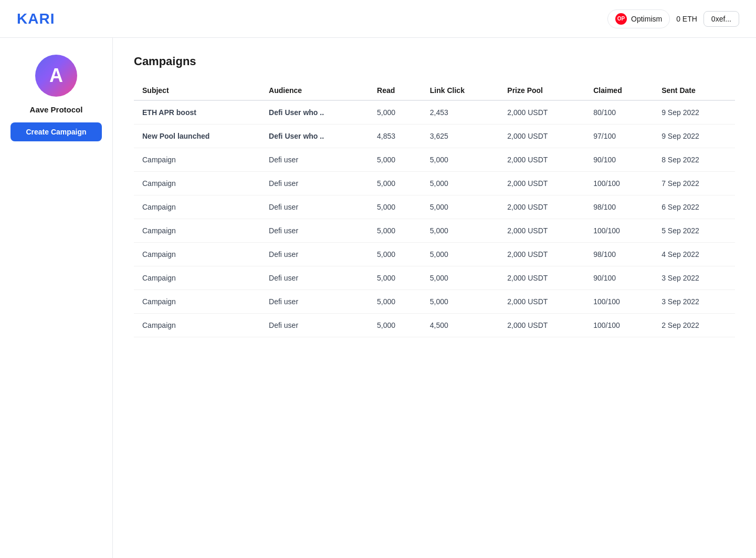  What do you see at coordinates (542, 90) in the screenshot?
I see `col-prize-pool: Prize Pool` at bounding box center [542, 90].